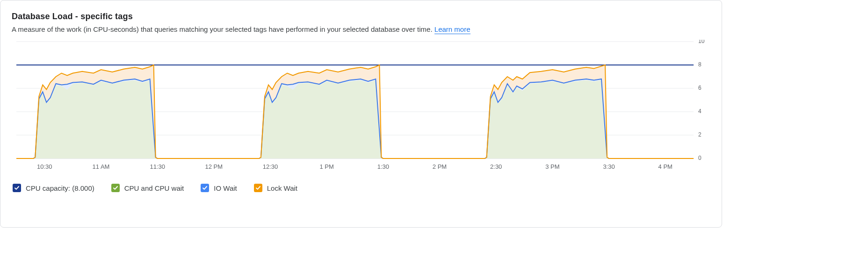 This screenshot has width=868, height=273. What do you see at coordinates (44, 166) in the screenshot?
I see `svg-text: 10:30` at bounding box center [44, 166].